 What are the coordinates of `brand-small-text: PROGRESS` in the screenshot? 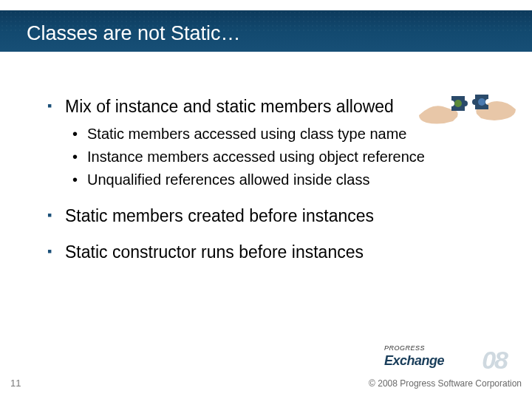 It's located at (405, 348).